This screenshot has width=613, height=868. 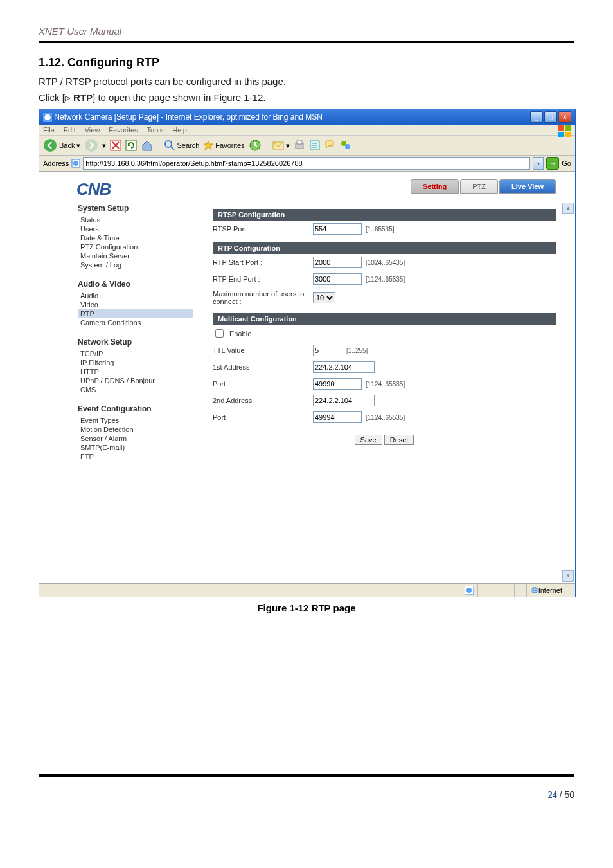 I want to click on edit-button, so click(x=315, y=145).